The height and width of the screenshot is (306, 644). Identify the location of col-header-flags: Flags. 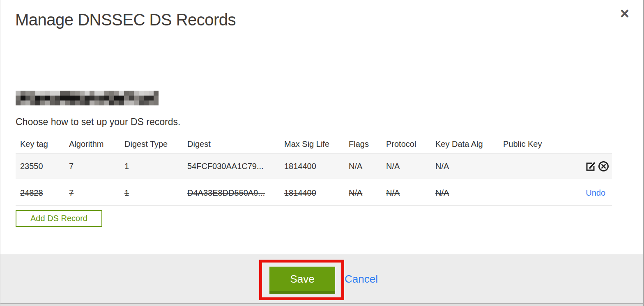
(367, 144).